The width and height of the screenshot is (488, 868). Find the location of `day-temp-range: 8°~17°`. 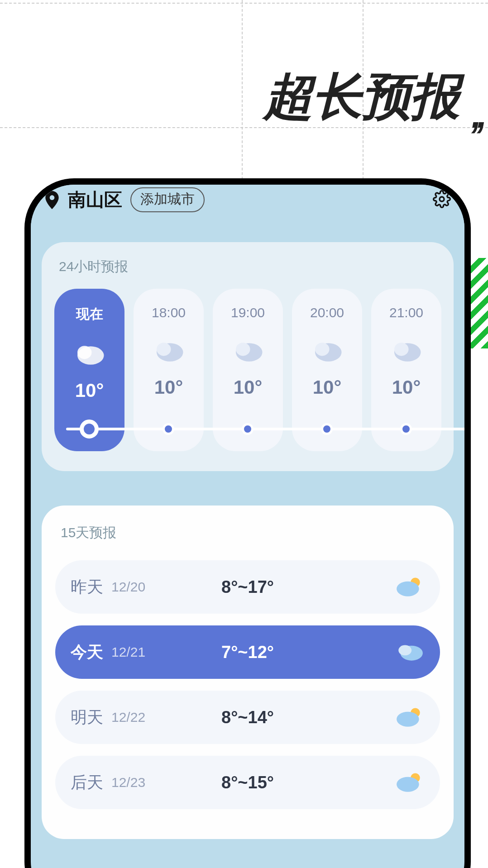

day-temp-range: 8°~17° is located at coordinates (248, 587).